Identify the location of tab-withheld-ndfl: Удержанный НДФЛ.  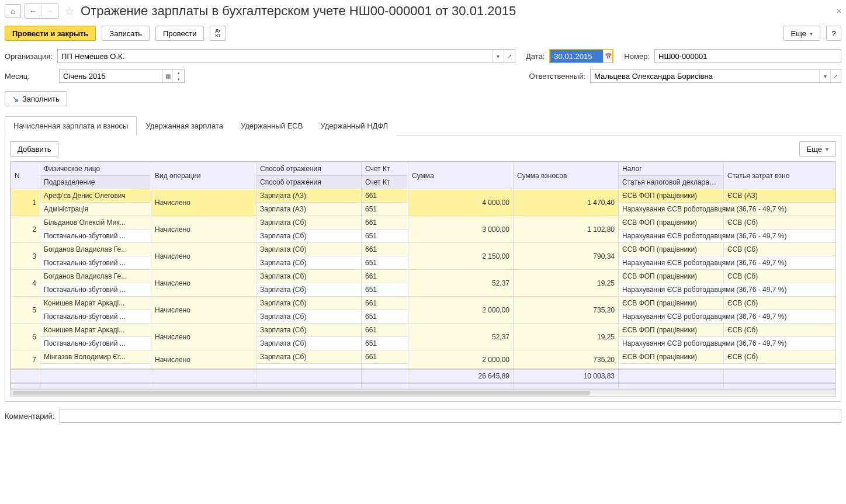
(354, 126).